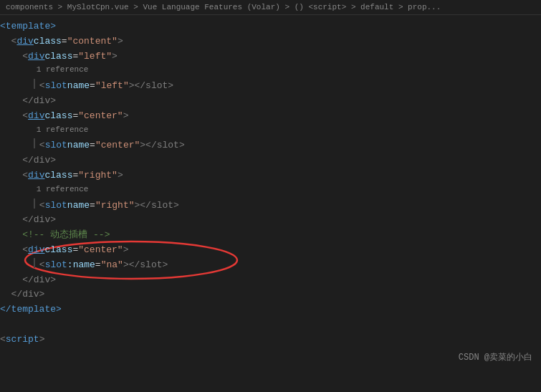  Describe the element at coordinates (496, 357) in the screenshot. I see `watermark-text: CSDN @卖菜的小白` at that location.